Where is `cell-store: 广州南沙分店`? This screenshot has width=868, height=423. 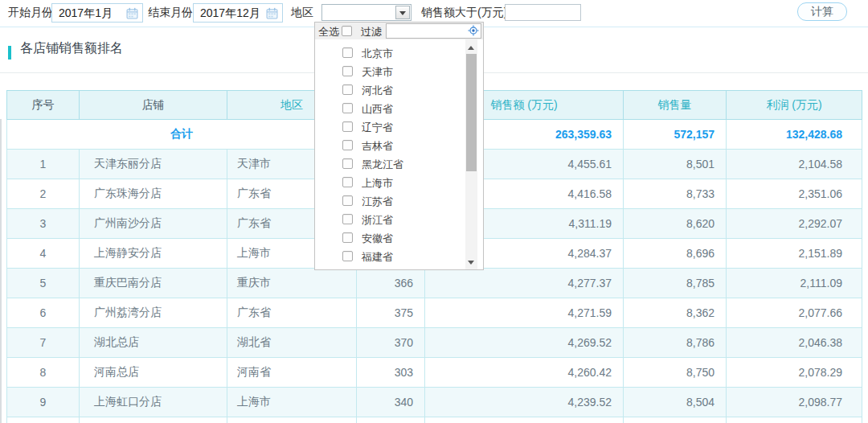
cell-store: 广州南沙分店 is located at coordinates (154, 224).